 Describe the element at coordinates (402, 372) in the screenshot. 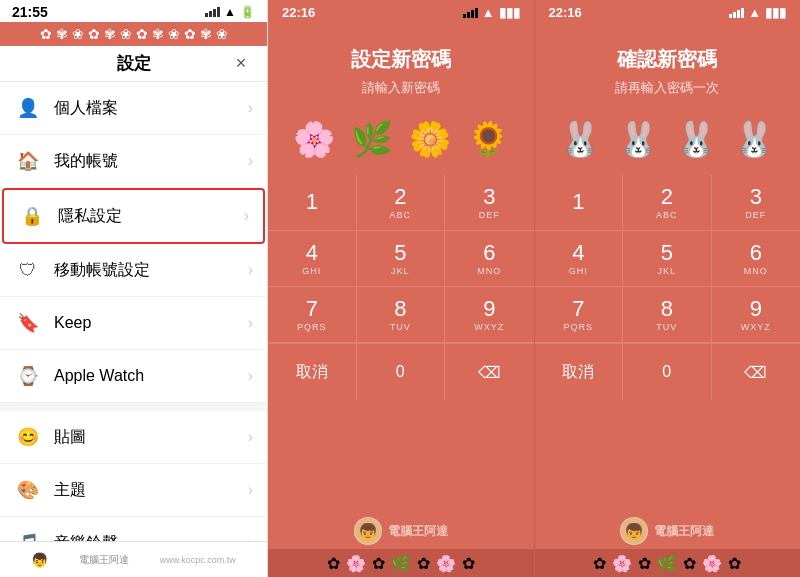

I see `zero-btn-middle: 0` at that location.